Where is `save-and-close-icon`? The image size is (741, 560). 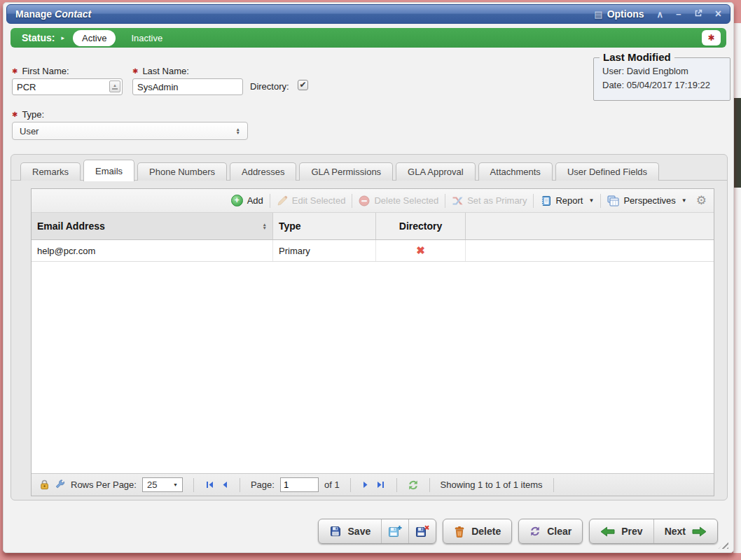
save-and-close-icon is located at coordinates (422, 531).